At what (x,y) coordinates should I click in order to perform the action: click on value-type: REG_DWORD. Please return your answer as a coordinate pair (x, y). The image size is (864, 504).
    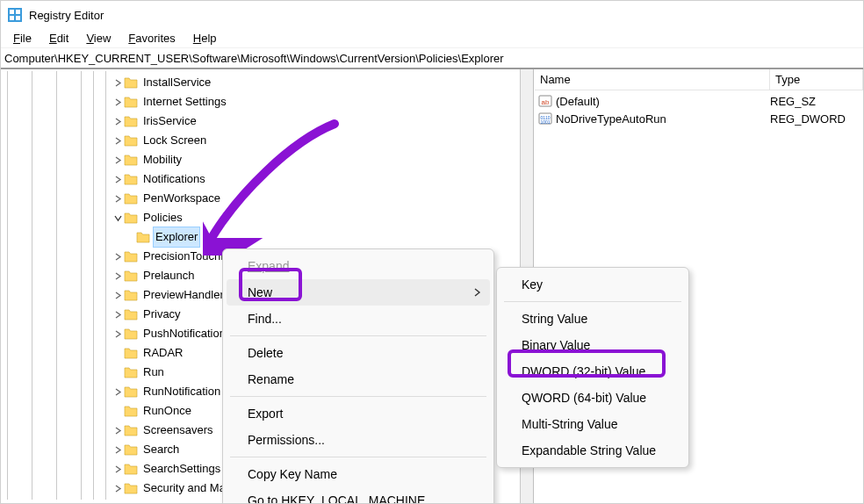
    Looking at the image, I should click on (817, 119).